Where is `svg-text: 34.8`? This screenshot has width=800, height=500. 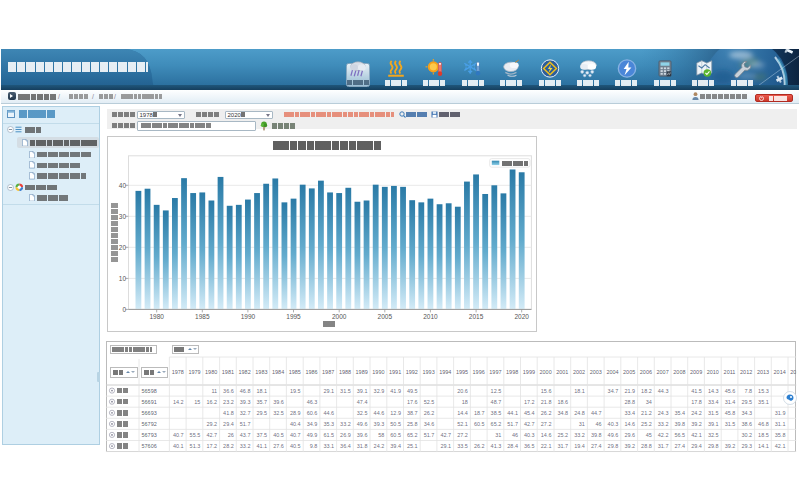 svg-text: 34.8 is located at coordinates (562, 413).